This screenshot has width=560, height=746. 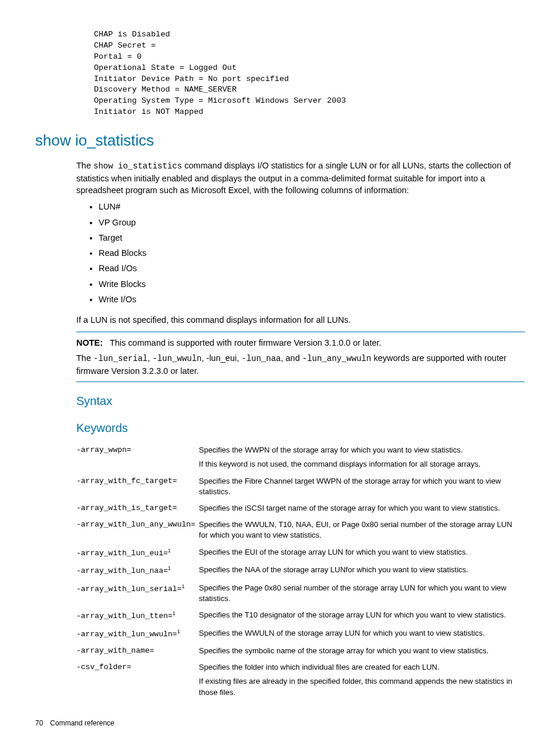 I want to click on list-item: Read I/Os, so click(x=312, y=268).